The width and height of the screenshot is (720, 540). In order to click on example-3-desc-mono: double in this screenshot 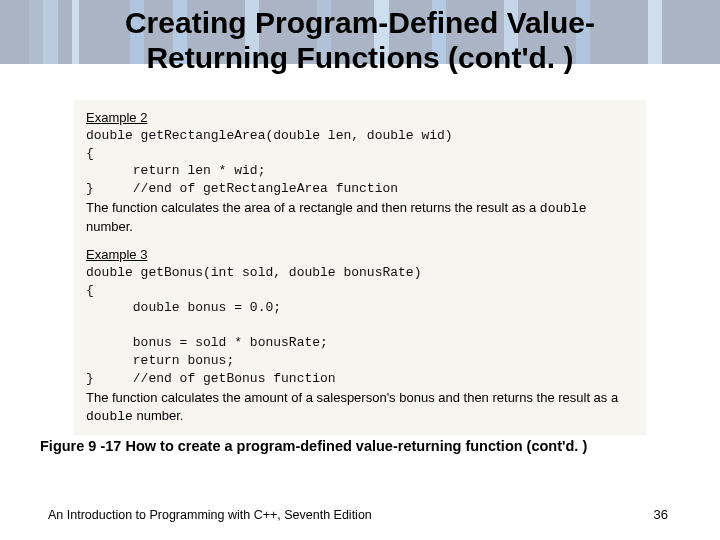, I will do `click(110, 416)`.